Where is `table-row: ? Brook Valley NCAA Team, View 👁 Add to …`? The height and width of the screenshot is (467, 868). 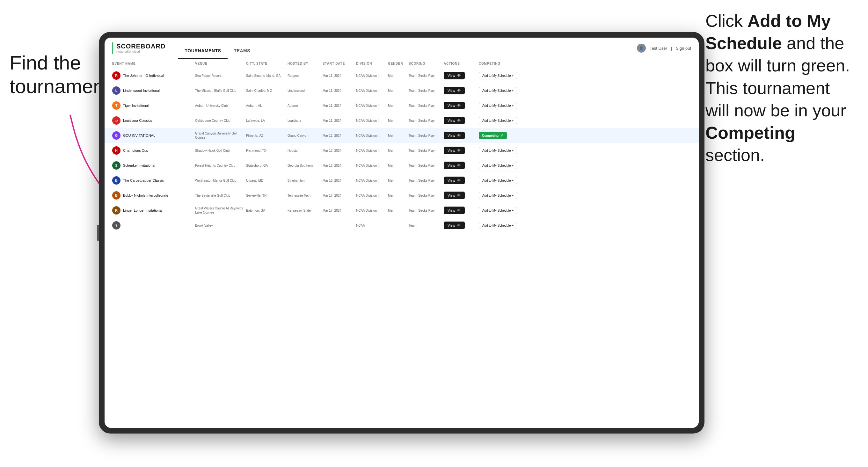 table-row: ? Brook Valley NCAA Team, View 👁 Add to … is located at coordinates (402, 226).